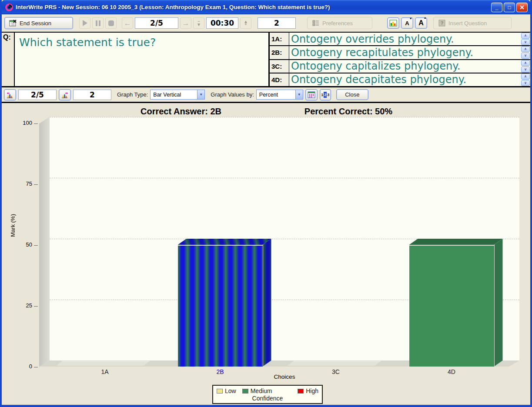 The image size is (532, 407). I want to click on end-session-label: End Session, so click(36, 23).